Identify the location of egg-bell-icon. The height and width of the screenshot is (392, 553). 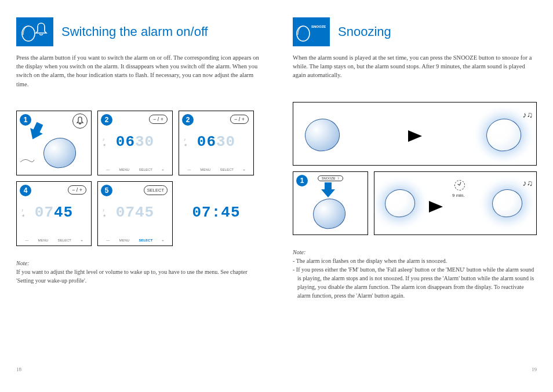
(35, 32).